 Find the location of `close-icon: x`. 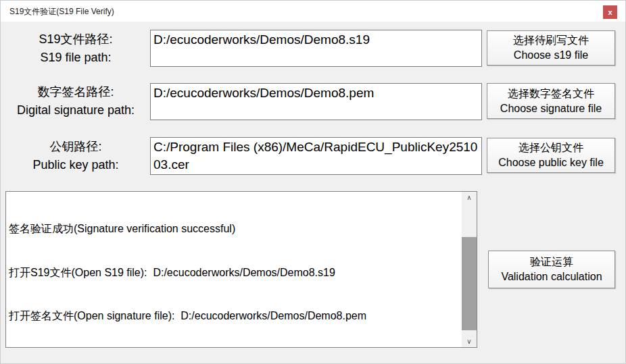

close-icon: x is located at coordinates (610, 12).